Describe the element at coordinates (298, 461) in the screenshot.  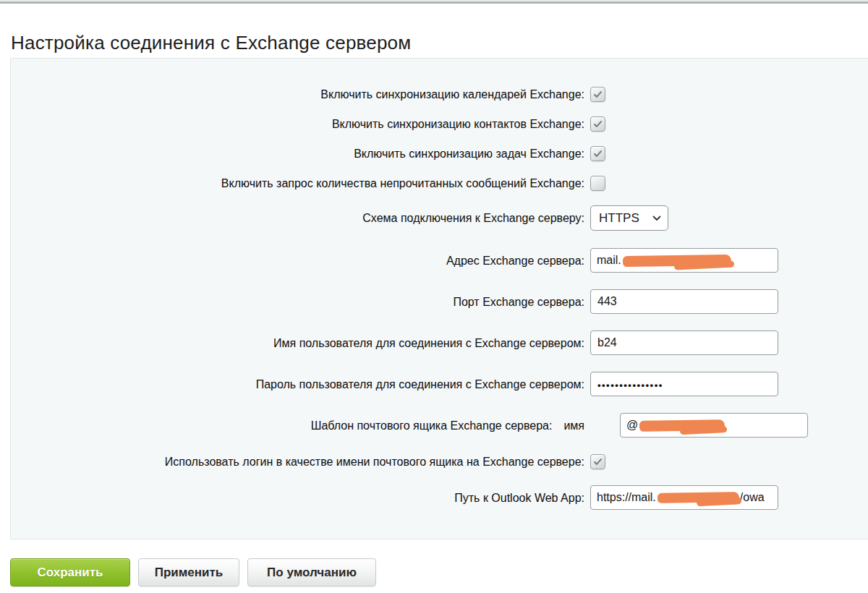
I see `login-as-mailbox-label: Использовать логин в качестве имени почт…` at that location.